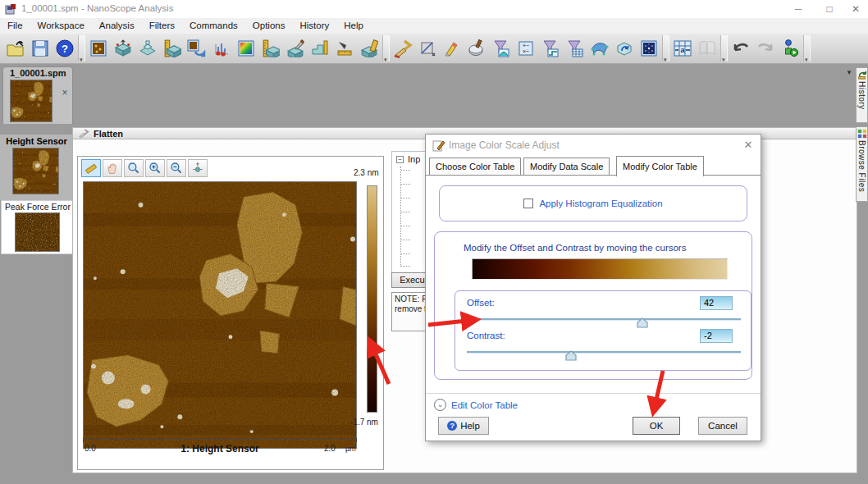  Describe the element at coordinates (314, 26) in the screenshot. I see `menu-history: History` at that location.